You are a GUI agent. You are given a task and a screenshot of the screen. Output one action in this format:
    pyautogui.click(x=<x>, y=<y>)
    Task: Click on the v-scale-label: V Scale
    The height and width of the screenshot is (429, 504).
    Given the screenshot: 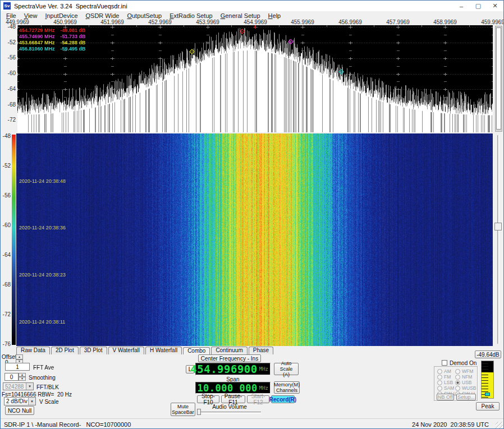 What is the action you would take?
    pyautogui.click(x=49, y=402)
    